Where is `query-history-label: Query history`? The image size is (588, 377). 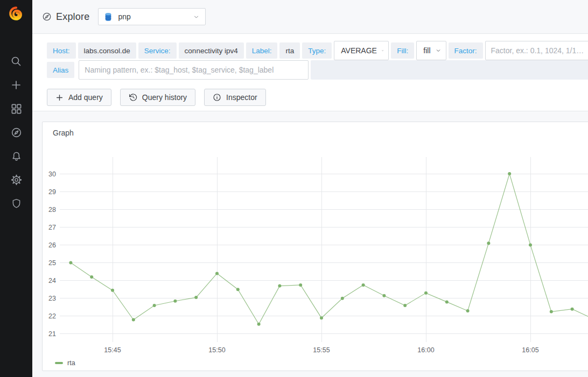
query-history-label: Query history is located at coordinates (165, 97).